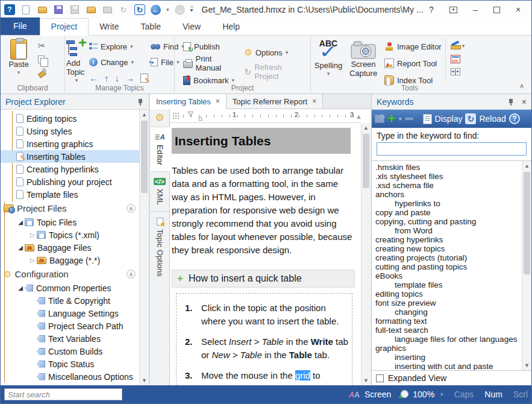  What do you see at coordinates (392, 119) in the screenshot?
I see `add-keyword-icon: +` at bounding box center [392, 119].